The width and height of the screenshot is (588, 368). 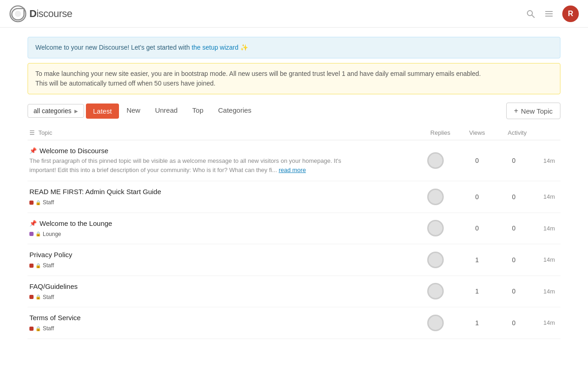 I want to click on setup-wizard-link: the setup wizard, so click(x=215, y=47).